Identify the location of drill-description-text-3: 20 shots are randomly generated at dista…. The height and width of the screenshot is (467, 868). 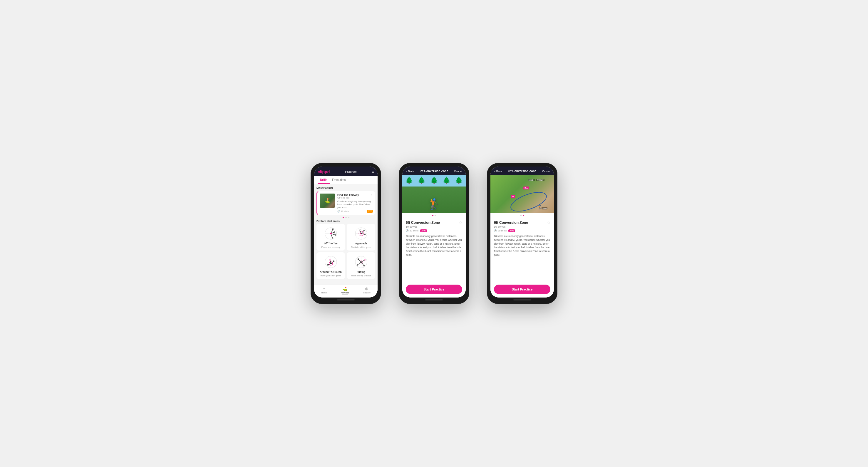
(522, 246).